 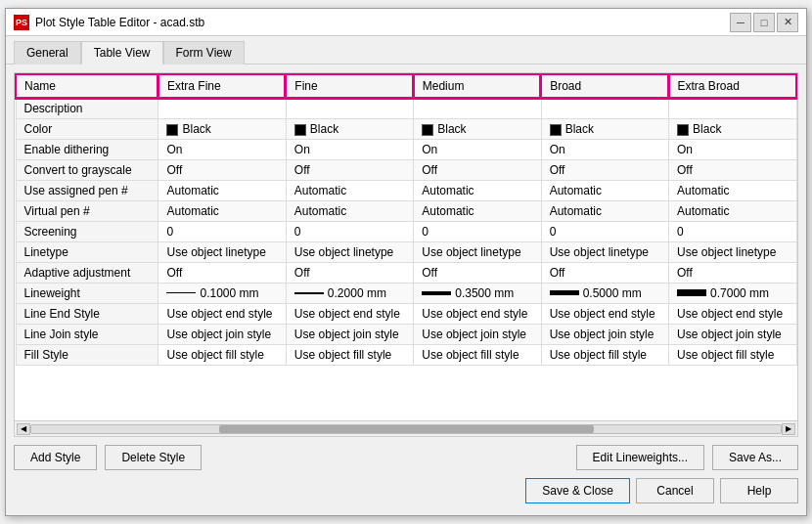 I want to click on save-as-button: Save As..., so click(x=755, y=458).